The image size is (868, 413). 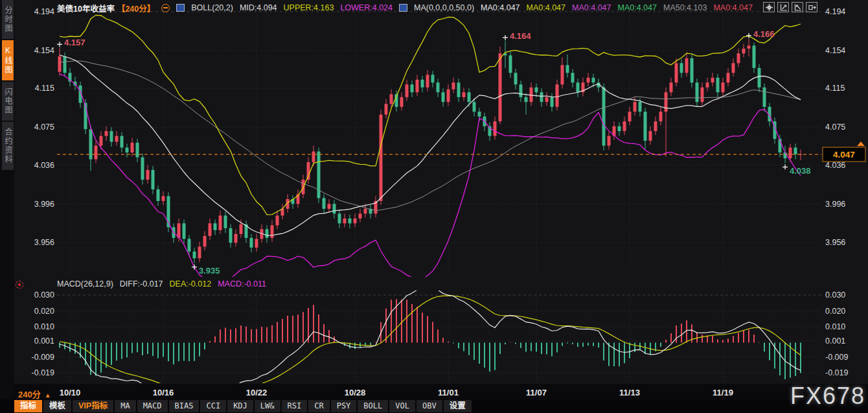 What do you see at coordinates (723, 393) in the screenshot?
I see `svg-text: 11/19` at bounding box center [723, 393].